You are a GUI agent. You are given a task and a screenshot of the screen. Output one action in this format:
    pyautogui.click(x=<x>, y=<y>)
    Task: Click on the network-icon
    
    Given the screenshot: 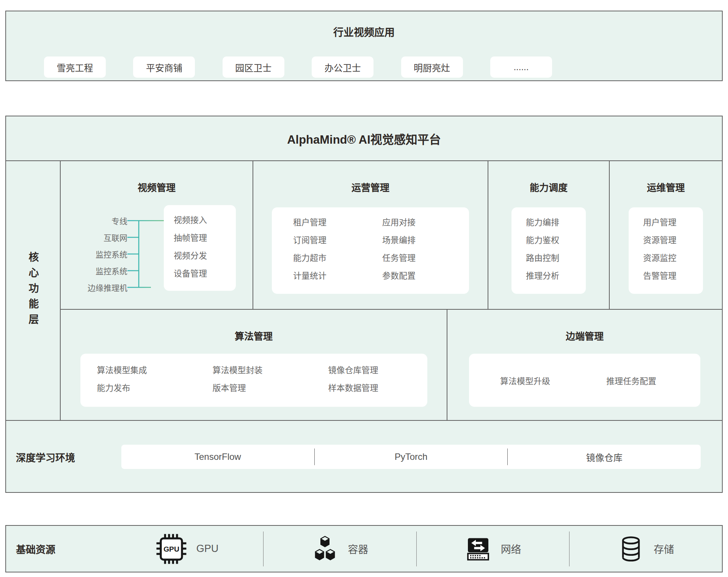 What is the action you would take?
    pyautogui.click(x=478, y=549)
    